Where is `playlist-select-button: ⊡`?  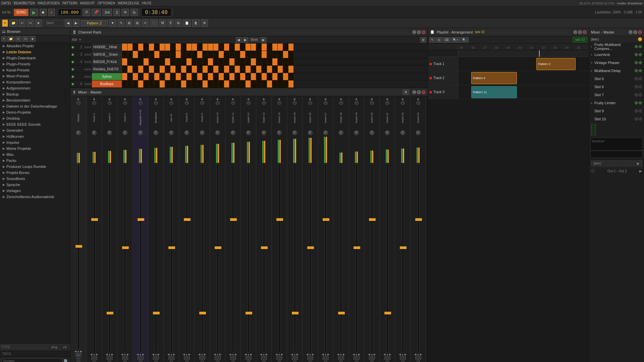
playlist-select-button: ⊡ is located at coordinates (439, 40).